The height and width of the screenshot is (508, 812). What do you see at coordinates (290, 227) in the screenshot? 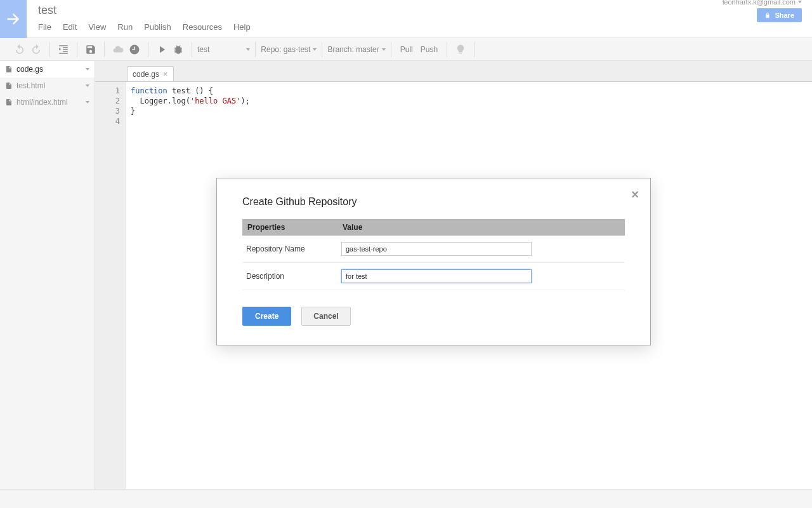
I see `col-properties: Properties` at bounding box center [290, 227].